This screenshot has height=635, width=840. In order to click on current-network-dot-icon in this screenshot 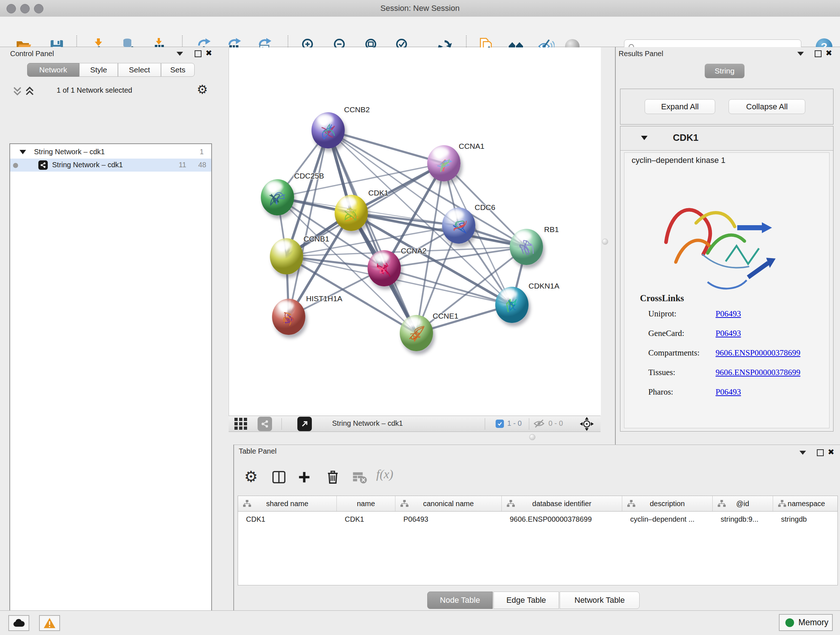, I will do `click(16, 166)`.